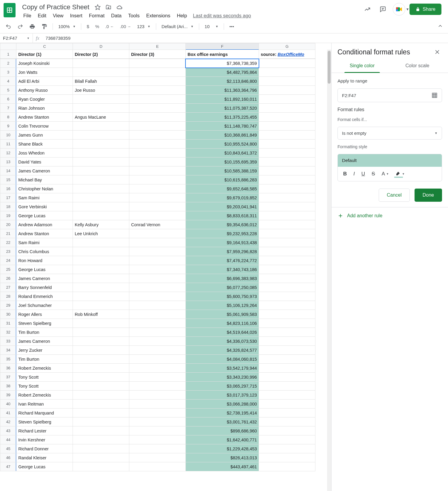 This screenshot has height=491, width=448. I want to click on cell-D8: Angus MacLane, so click(101, 117).